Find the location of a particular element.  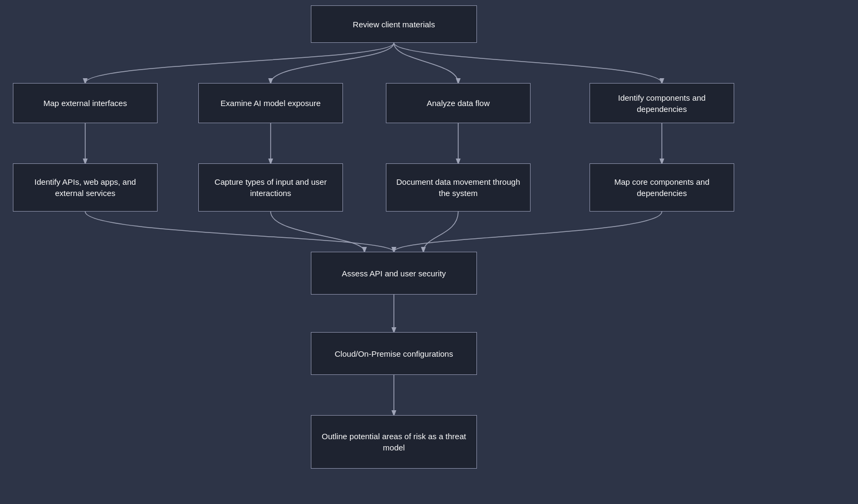

node-examine-ai: Examine AI model exposure is located at coordinates (271, 103).